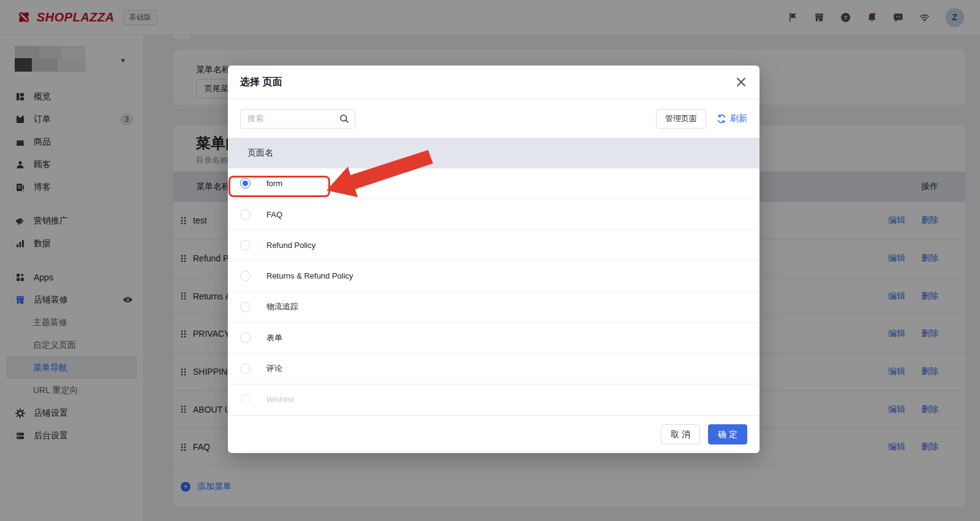  I want to click on page-option: 表单, so click(494, 338).